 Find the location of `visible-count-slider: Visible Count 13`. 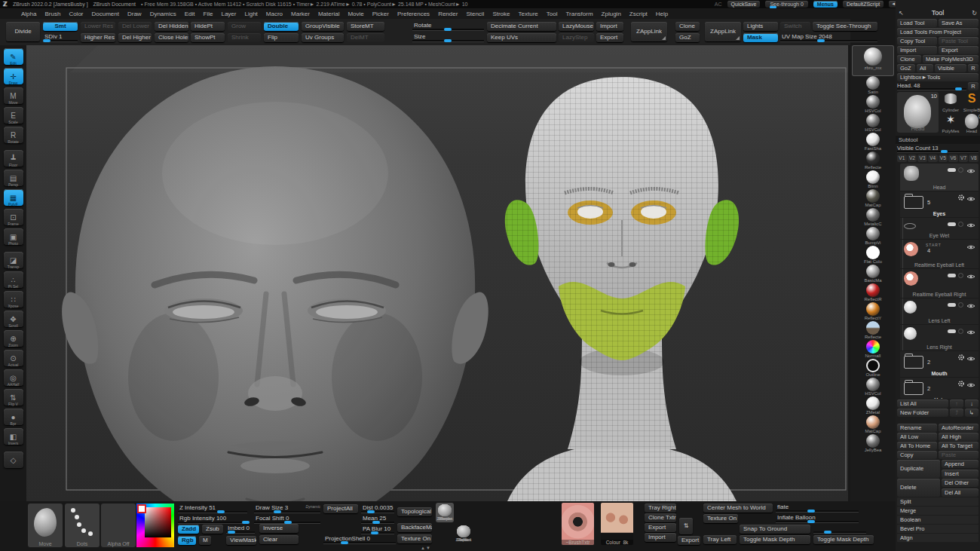

visible-count-slider: Visible Count 13 is located at coordinates (938, 149).